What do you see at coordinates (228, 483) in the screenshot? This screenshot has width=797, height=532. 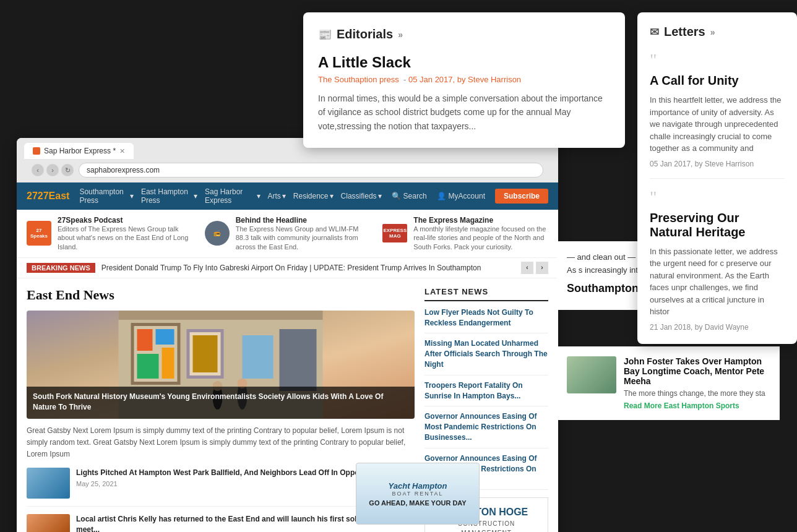 I see `news-item-1-text: Lights Pitched At Hampton West Park Ball…` at bounding box center [228, 483].